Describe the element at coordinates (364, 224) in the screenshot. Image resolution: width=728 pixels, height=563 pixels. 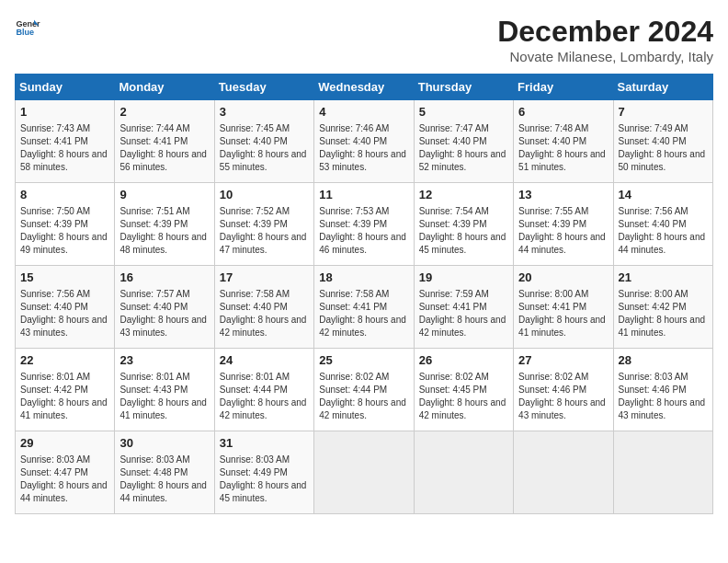
I see `calendar-cell: 11 Sunrise: 7:53 AM Sunset: 4:39 PM Dayl…` at that location.